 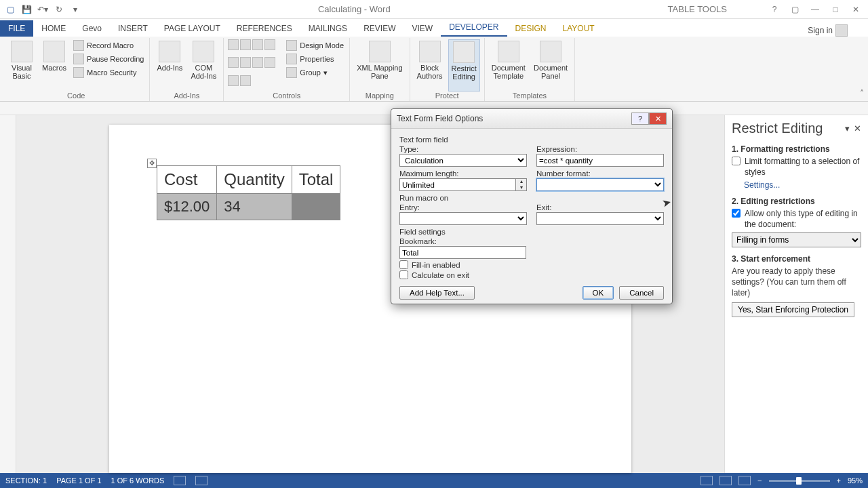 I want to click on tab-layout: LAYOUT, so click(x=579, y=28).